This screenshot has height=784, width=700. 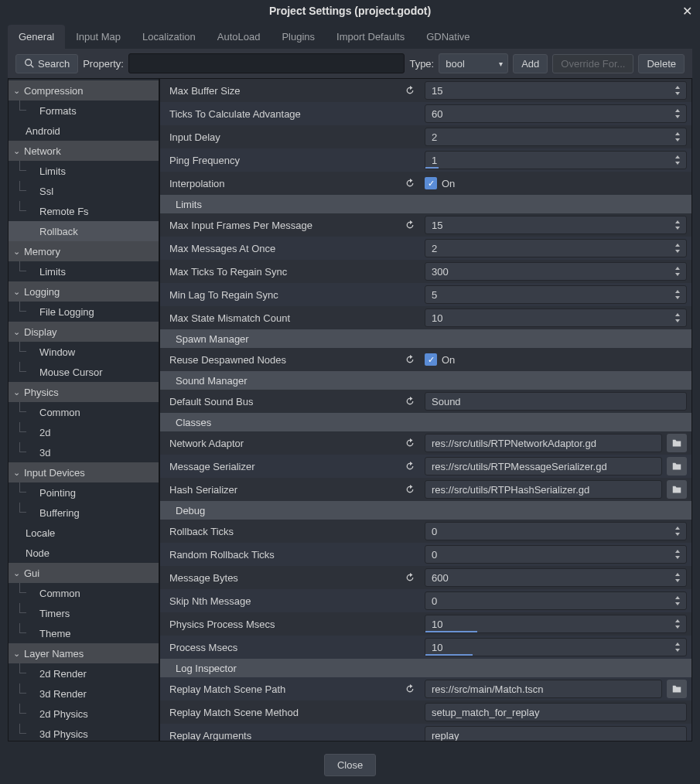 I want to click on tree-physics: ⌄Physics, so click(x=84, y=392).